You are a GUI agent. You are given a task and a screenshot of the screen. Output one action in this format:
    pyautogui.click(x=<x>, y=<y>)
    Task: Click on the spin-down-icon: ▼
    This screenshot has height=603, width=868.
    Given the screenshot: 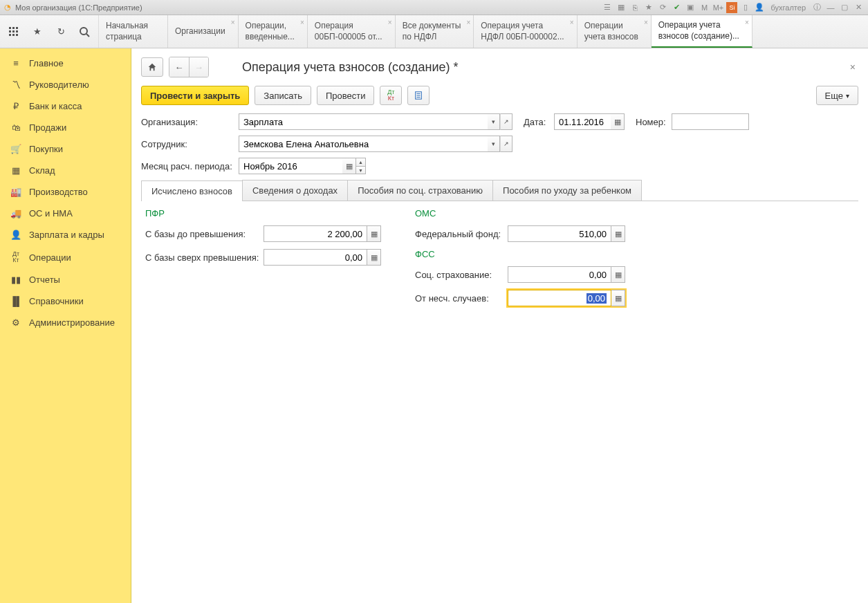 What is the action you would take?
    pyautogui.click(x=361, y=170)
    